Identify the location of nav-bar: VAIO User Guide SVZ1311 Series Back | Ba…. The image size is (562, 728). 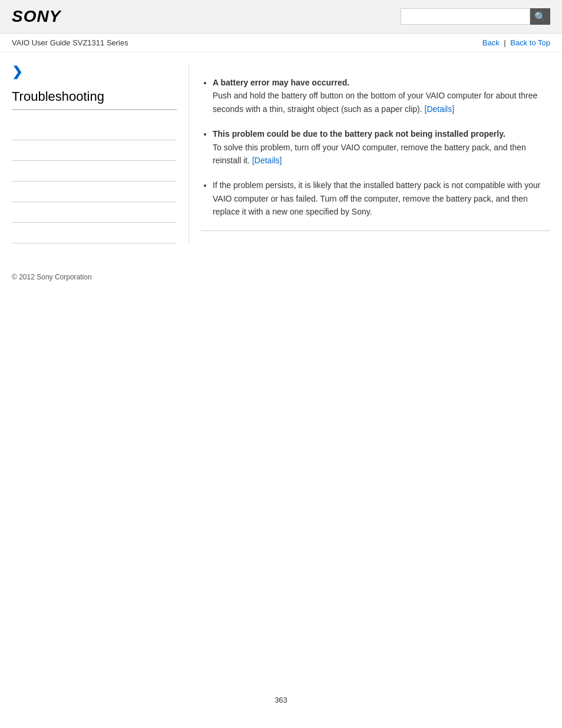
(281, 43).